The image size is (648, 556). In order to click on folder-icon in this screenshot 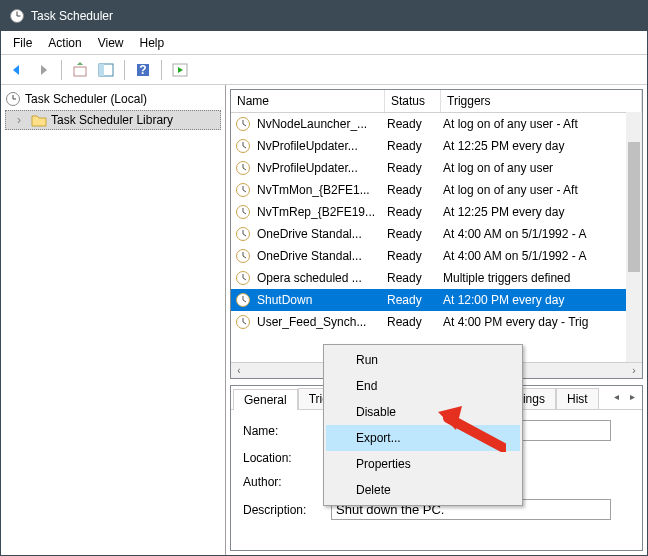, I will do `click(39, 120)`.